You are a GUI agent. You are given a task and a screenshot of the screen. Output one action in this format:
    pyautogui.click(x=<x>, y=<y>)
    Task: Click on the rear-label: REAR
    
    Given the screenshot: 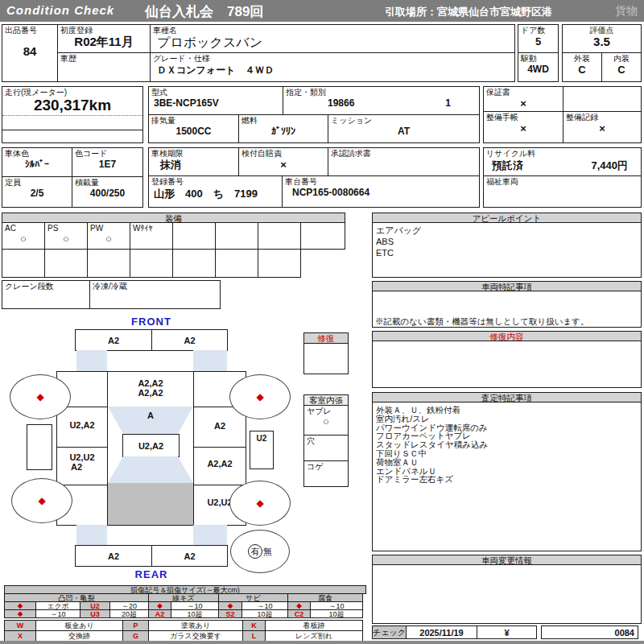 What is the action you would take?
    pyautogui.click(x=151, y=575)
    